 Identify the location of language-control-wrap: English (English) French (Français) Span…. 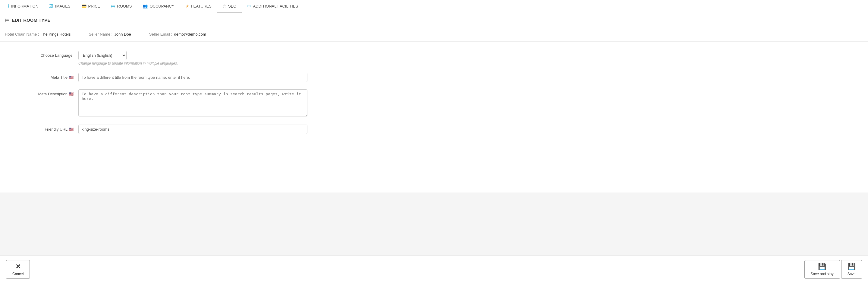
(193, 58).